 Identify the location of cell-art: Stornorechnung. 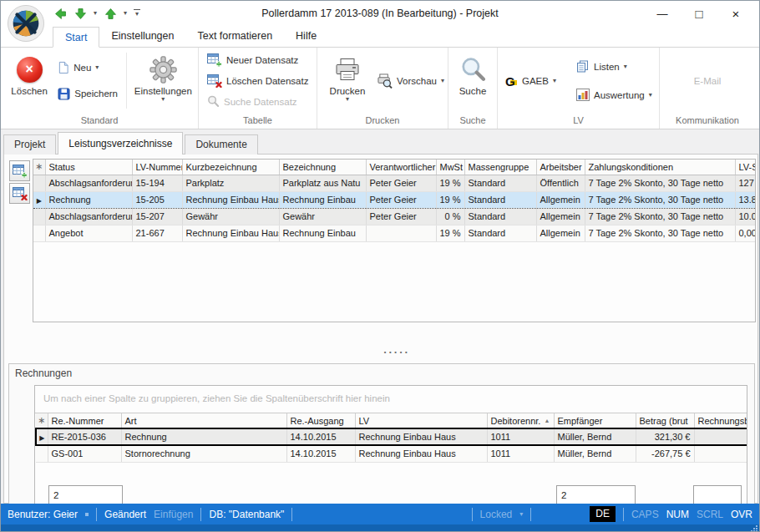
(204, 453).